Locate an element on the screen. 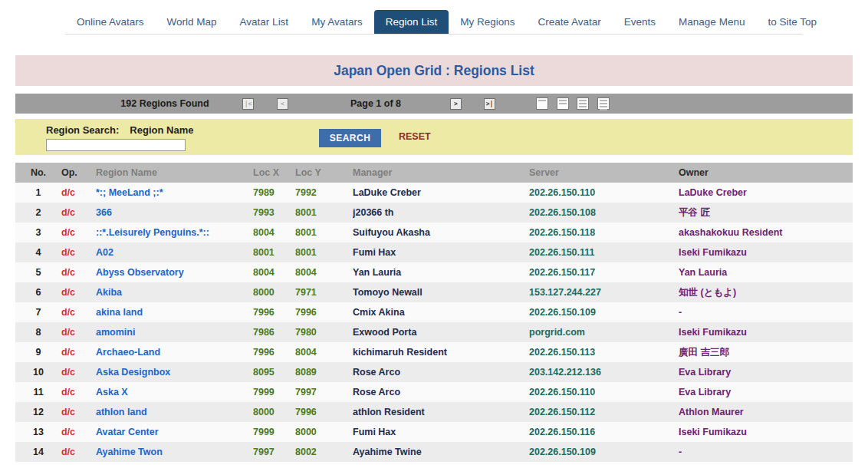 This screenshot has width=868, height=465. manager-name: Rose Arco is located at coordinates (441, 372).